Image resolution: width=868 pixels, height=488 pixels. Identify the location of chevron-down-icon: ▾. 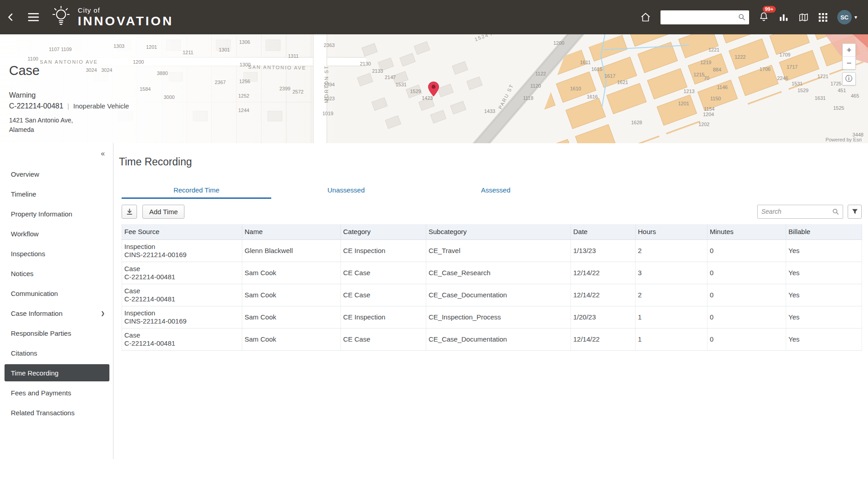
(856, 17).